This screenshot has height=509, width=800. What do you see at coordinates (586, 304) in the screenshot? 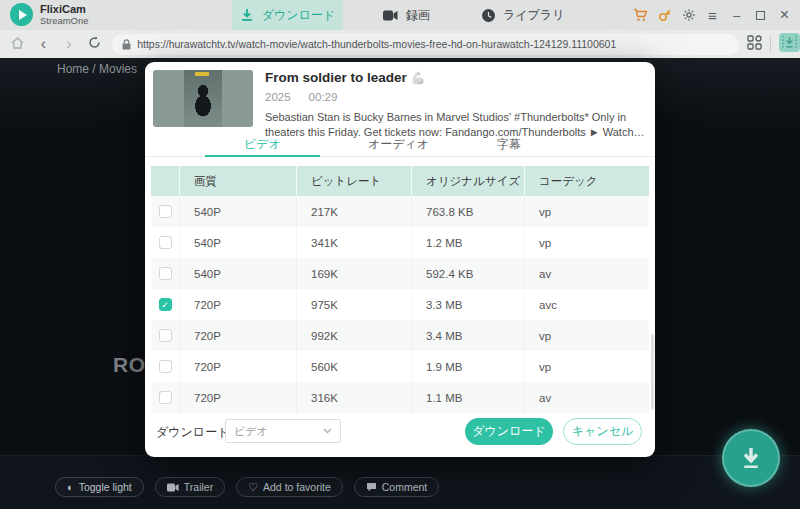
I see `cell-codec: avc` at bounding box center [586, 304].